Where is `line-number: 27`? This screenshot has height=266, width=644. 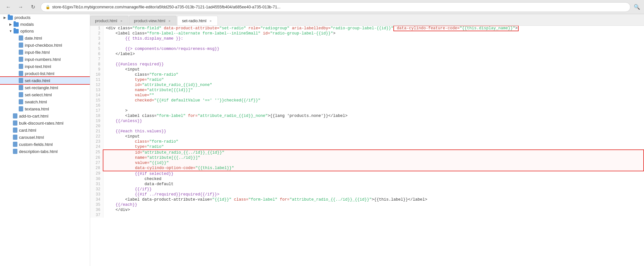
line-number: 27 is located at coordinates (97, 163).